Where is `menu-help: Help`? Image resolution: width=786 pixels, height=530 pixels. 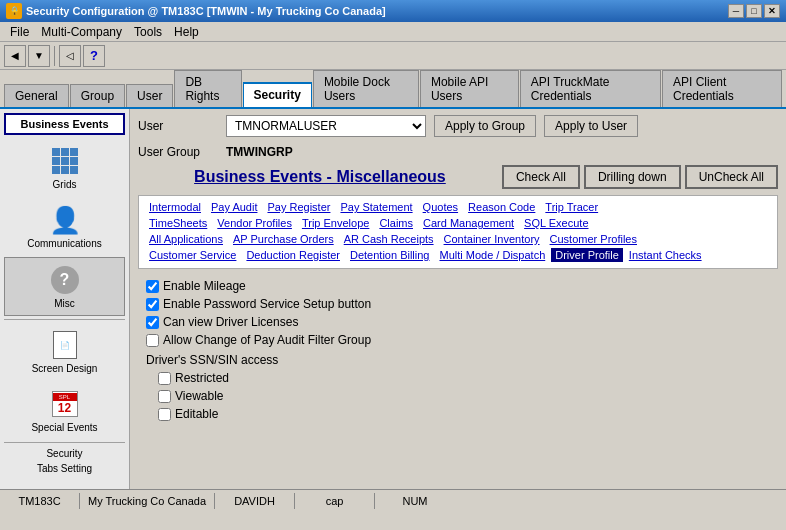 menu-help: Help is located at coordinates (186, 32).